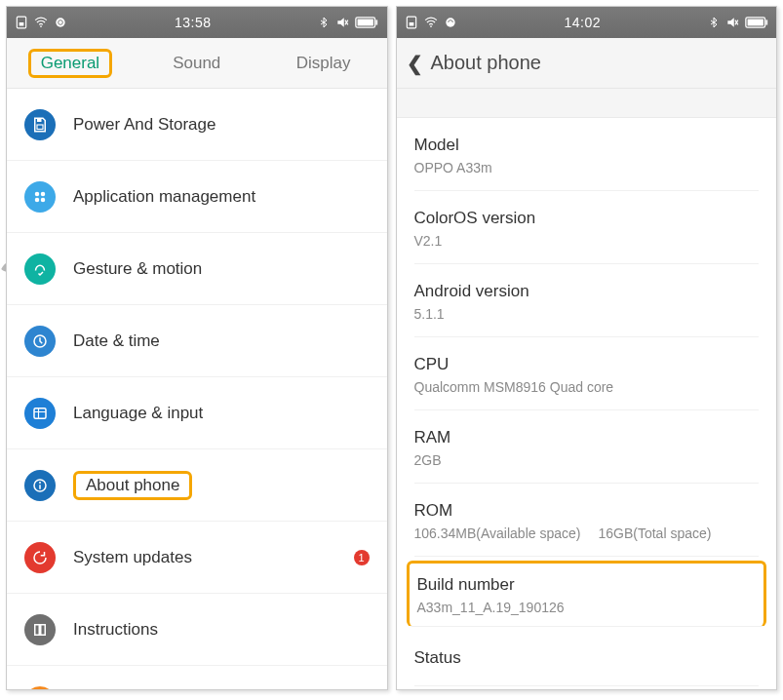  I want to click on status-bar: 13:58, so click(197, 22).